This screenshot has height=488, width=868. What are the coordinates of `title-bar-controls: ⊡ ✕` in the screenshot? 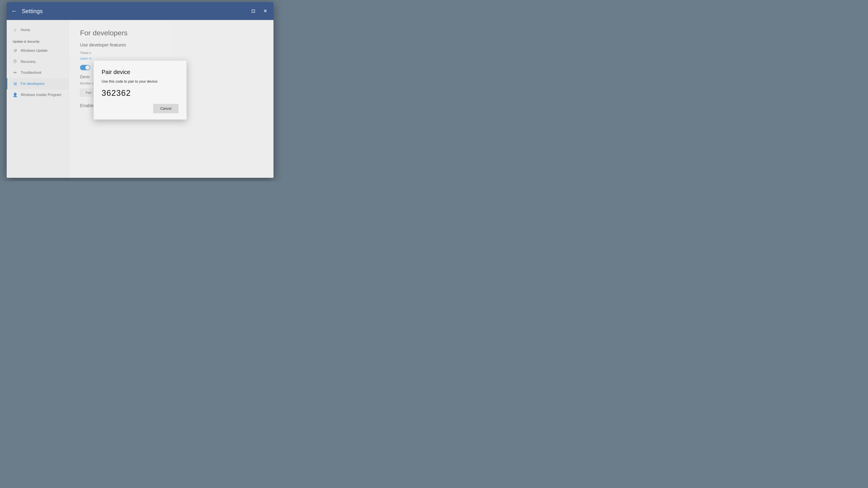 It's located at (259, 11).